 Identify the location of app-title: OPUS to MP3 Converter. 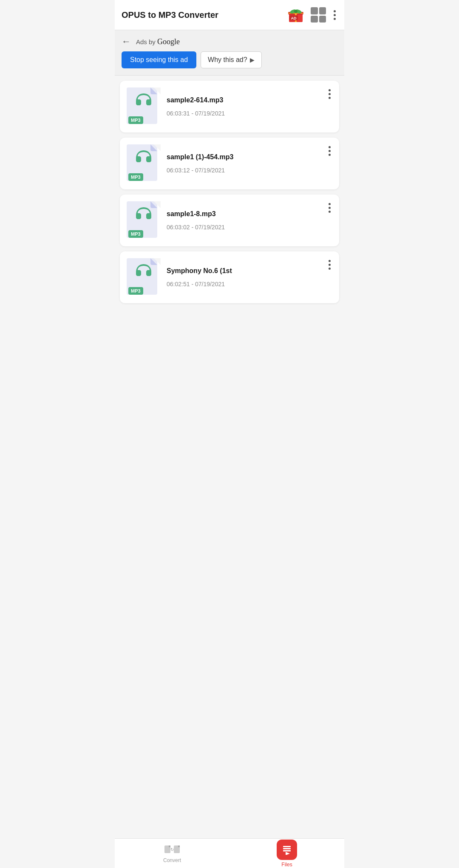
(170, 15).